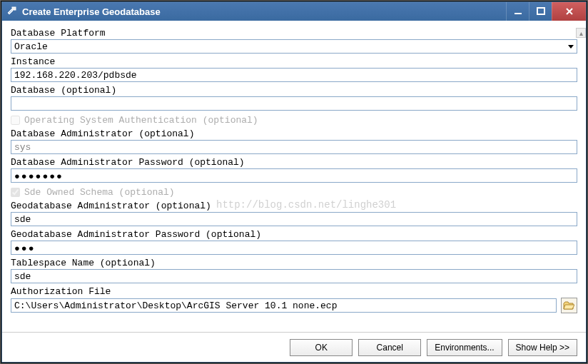  Describe the element at coordinates (581, 33) in the screenshot. I see `scroll-up-icon: ▴` at that location.